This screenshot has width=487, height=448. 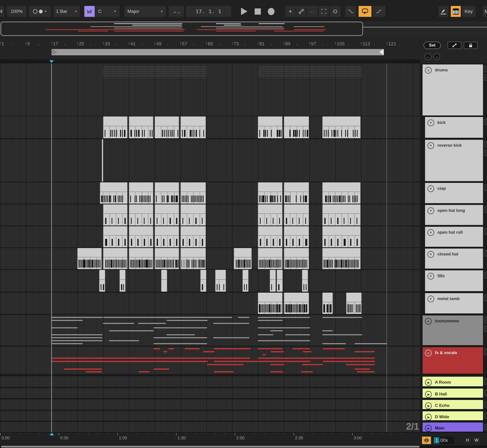 I want to click on horizontal-scrollbar, so click(x=244, y=447).